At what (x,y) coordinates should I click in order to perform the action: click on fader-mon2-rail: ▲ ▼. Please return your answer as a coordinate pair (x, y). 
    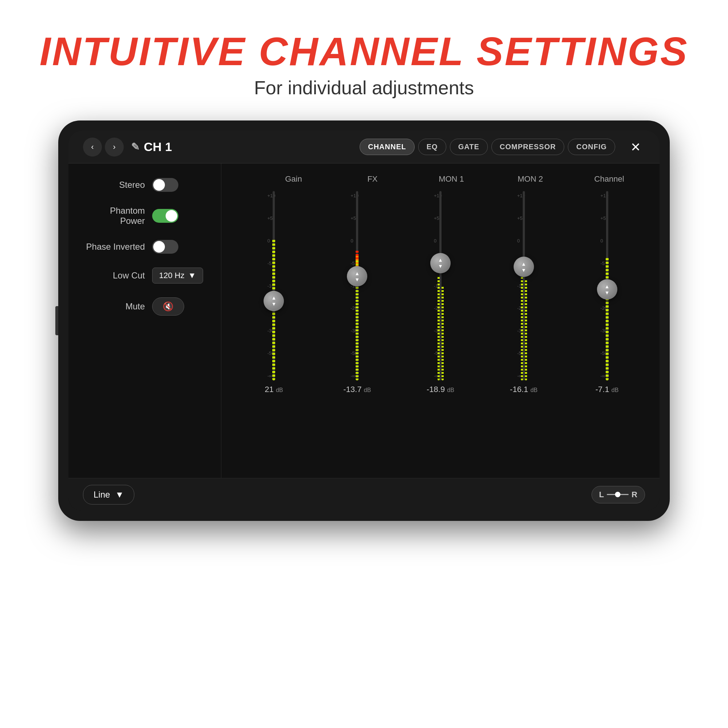
    Looking at the image, I should click on (524, 286).